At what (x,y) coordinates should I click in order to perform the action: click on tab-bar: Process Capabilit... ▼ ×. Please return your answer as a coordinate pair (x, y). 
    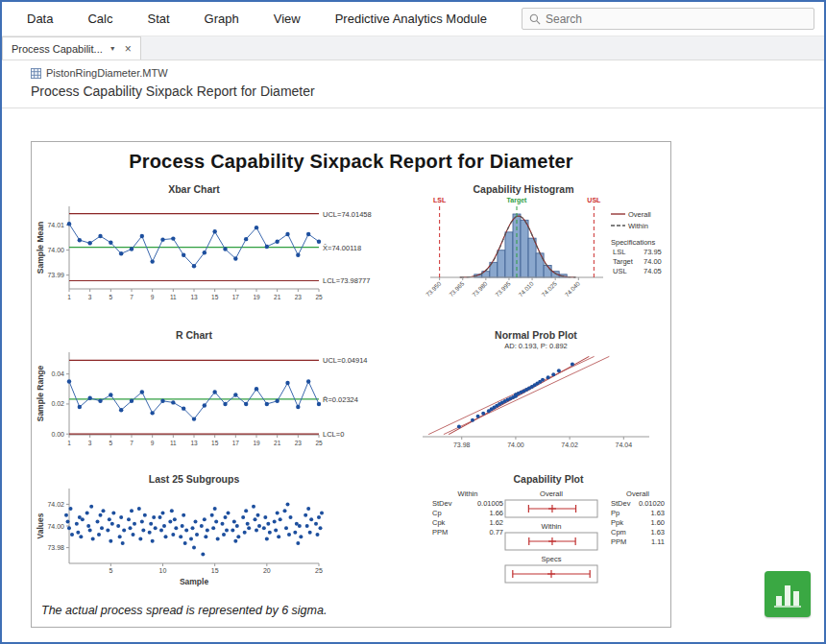
    Looking at the image, I should click on (413, 48).